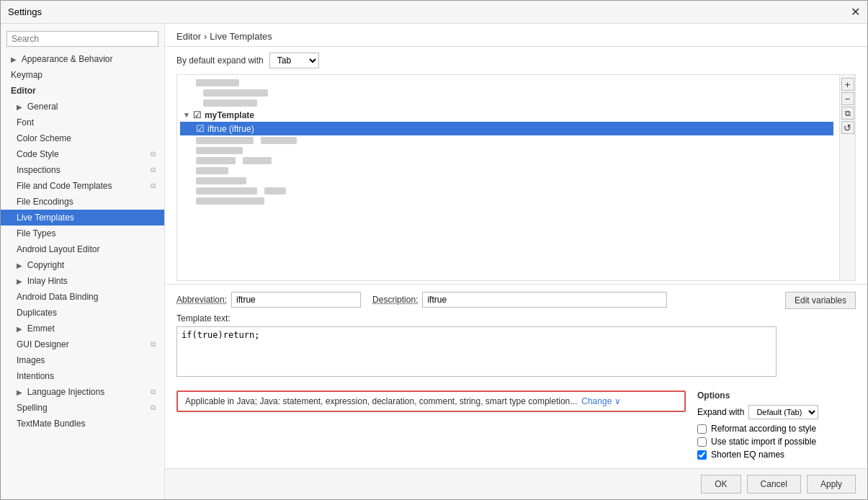  I want to click on sidebar-item-livetemplates: Live Templates, so click(82, 218).